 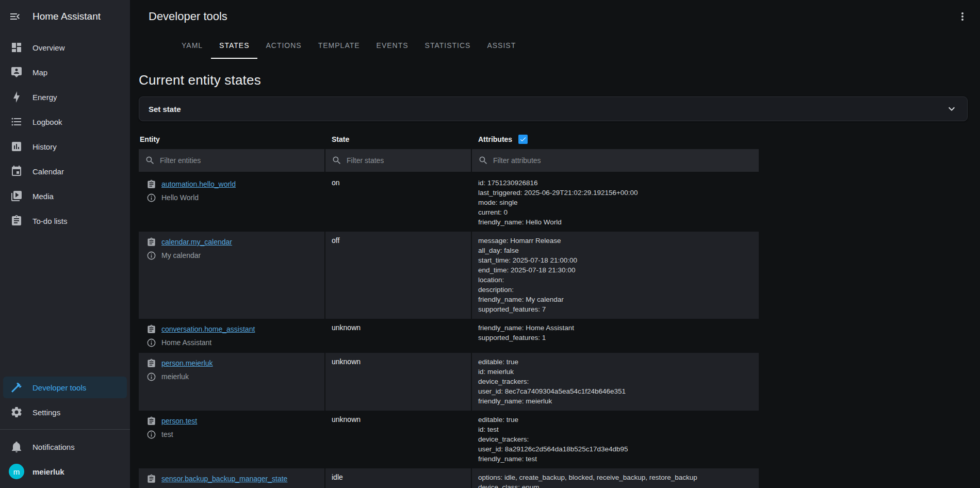 What do you see at coordinates (339, 46) in the screenshot?
I see `tab-template: TEMPLATE` at bounding box center [339, 46].